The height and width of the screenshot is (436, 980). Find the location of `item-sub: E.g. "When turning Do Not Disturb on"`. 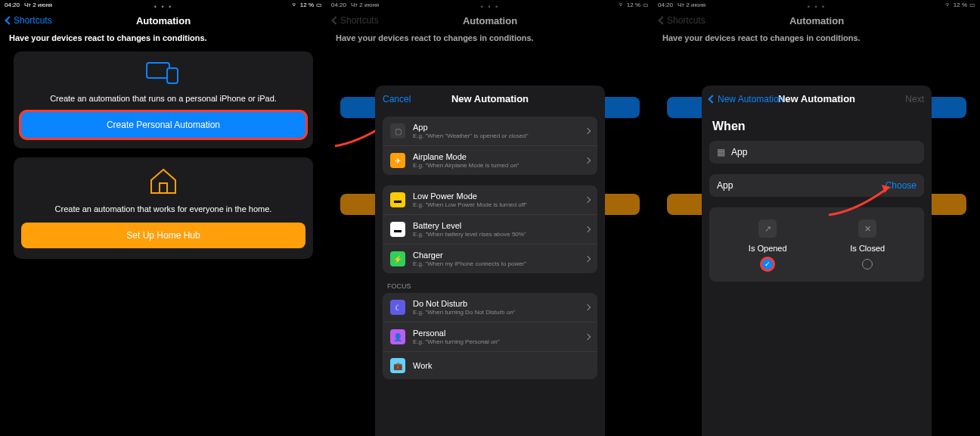

item-sub: E.g. "When turning Do Not Disturb on" is located at coordinates (499, 312).